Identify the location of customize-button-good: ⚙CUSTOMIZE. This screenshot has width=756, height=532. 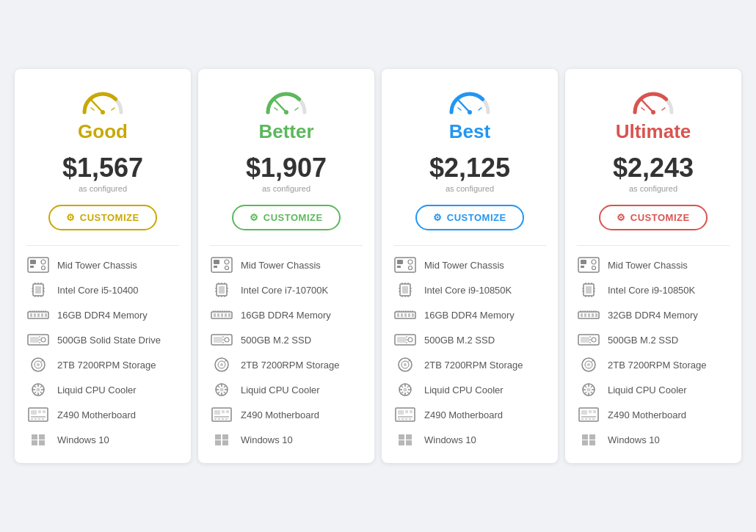
(103, 217).